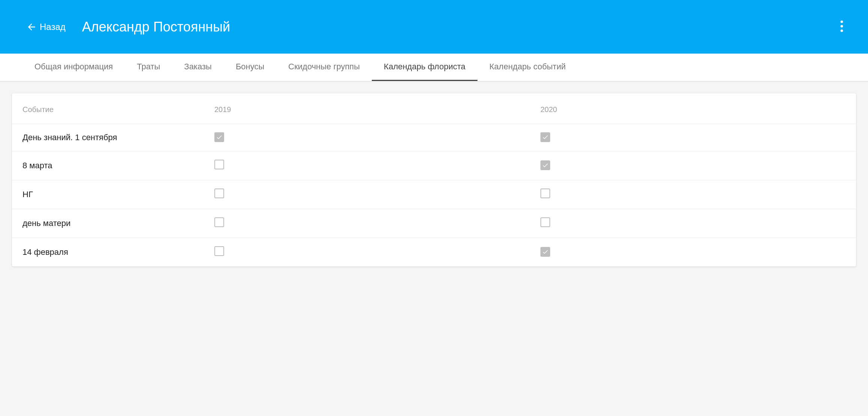  What do you see at coordinates (250, 67) in the screenshot?
I see `tab-bonuses: Бонусы` at bounding box center [250, 67].